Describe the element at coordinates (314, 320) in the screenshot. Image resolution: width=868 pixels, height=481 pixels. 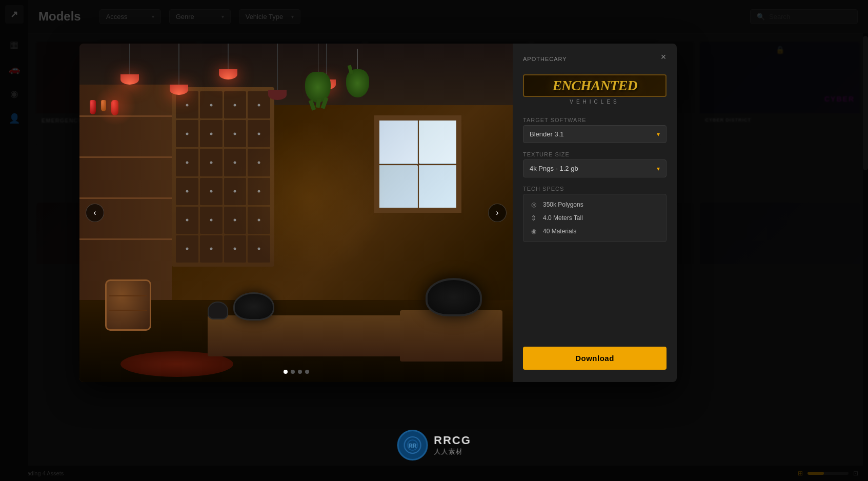
I see `workspace` at that location.